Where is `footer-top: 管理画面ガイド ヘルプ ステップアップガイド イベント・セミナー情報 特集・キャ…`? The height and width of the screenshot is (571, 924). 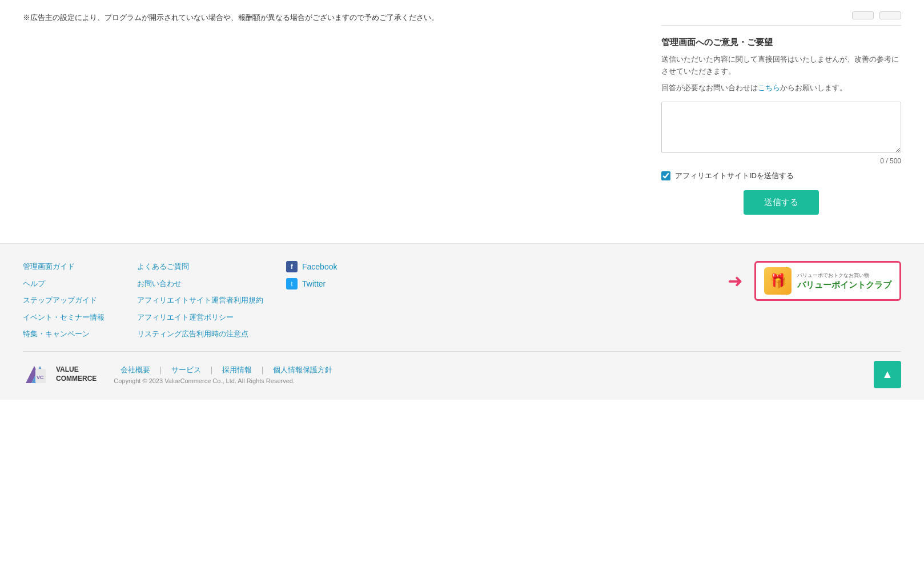 footer-top: 管理画面ガイド ヘルプ ステップアップガイド イベント・セミナー情報 特集・キャ… is located at coordinates (462, 300).